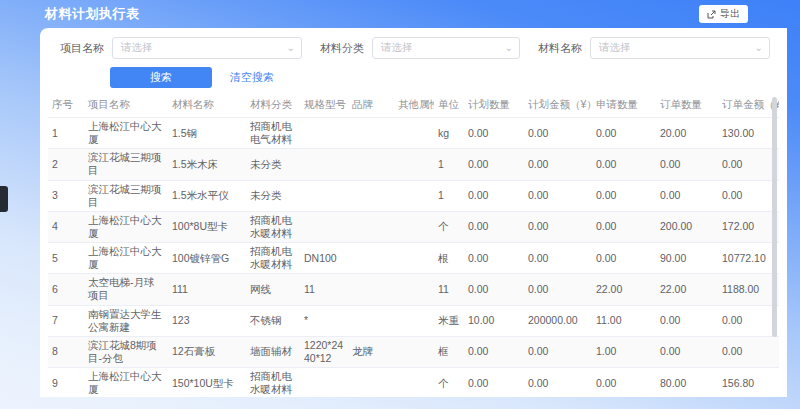 This screenshot has width=800, height=409. I want to click on filter-material-category: 材料分类 请选择 ⌄, so click(420, 48).